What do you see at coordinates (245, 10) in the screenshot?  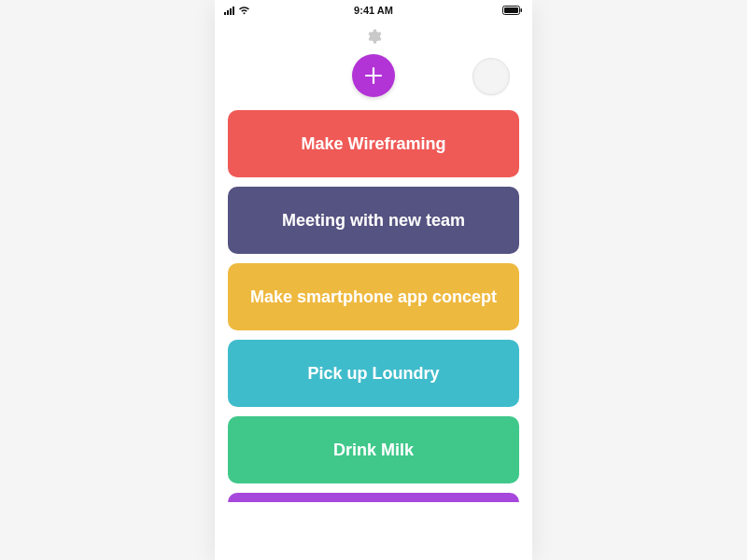 I see `wifi-icon` at bounding box center [245, 10].